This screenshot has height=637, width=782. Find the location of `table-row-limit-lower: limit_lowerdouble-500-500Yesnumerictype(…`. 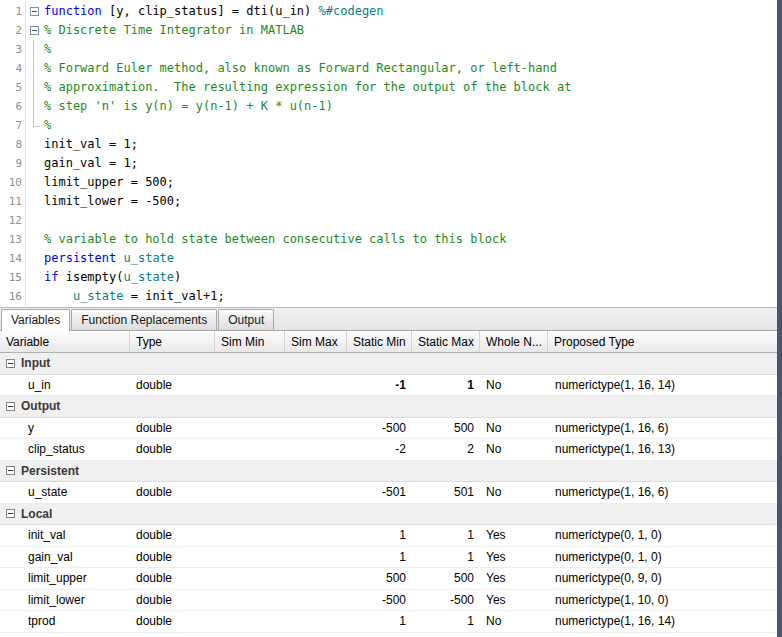

table-row-limit-lower: limit_lowerdouble-500-500Yesnumerictype(… is located at coordinates (391, 601).